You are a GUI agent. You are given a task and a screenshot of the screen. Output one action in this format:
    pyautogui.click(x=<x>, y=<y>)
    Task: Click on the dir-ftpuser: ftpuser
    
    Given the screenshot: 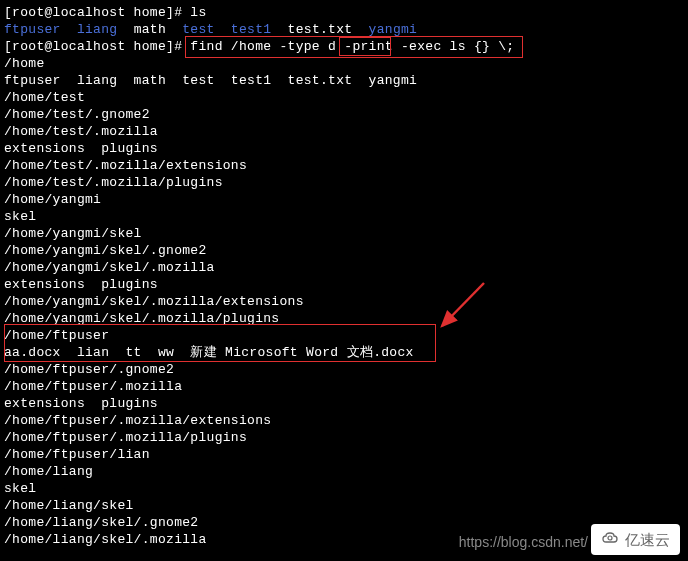 What is the action you would take?
    pyautogui.click(x=32, y=30)
    